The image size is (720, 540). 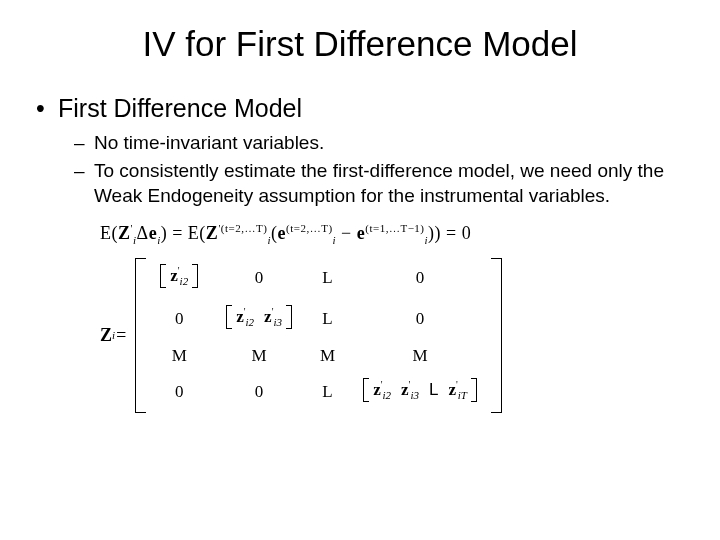 What do you see at coordinates (259, 317) in the screenshot?
I see `sub-bracket: z'i2 z'i3` at bounding box center [259, 317].